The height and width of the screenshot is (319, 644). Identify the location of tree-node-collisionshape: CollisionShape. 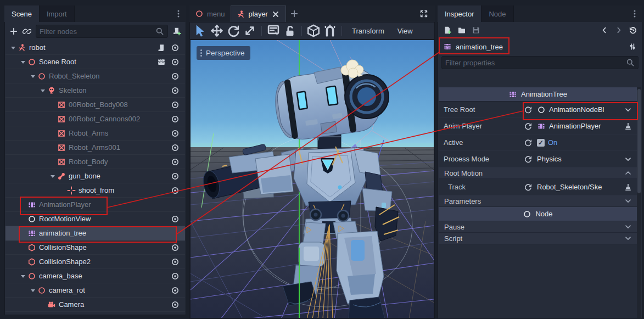
(96, 248).